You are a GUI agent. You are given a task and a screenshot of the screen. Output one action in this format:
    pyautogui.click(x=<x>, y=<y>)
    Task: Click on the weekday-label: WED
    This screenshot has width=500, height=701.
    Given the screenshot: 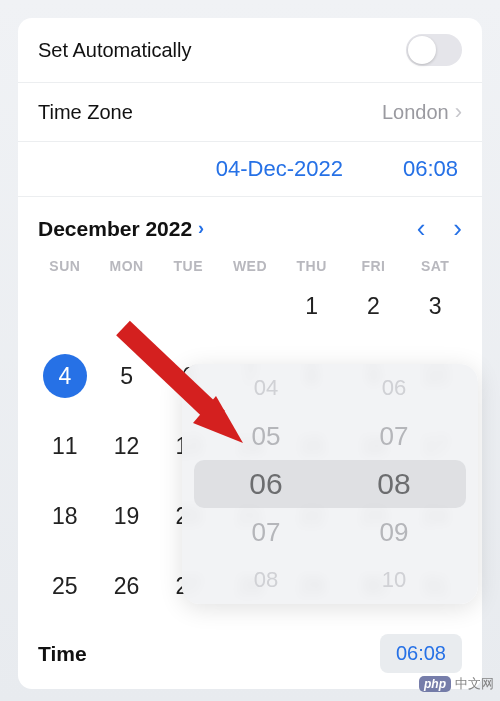 What is the action you would take?
    pyautogui.click(x=250, y=266)
    